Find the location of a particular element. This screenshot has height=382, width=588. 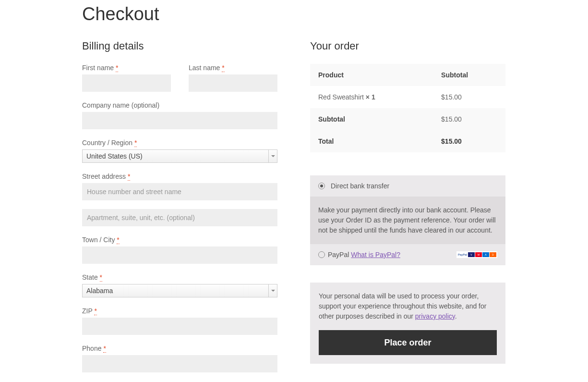

country-label: Country / Region * is located at coordinates (180, 143).